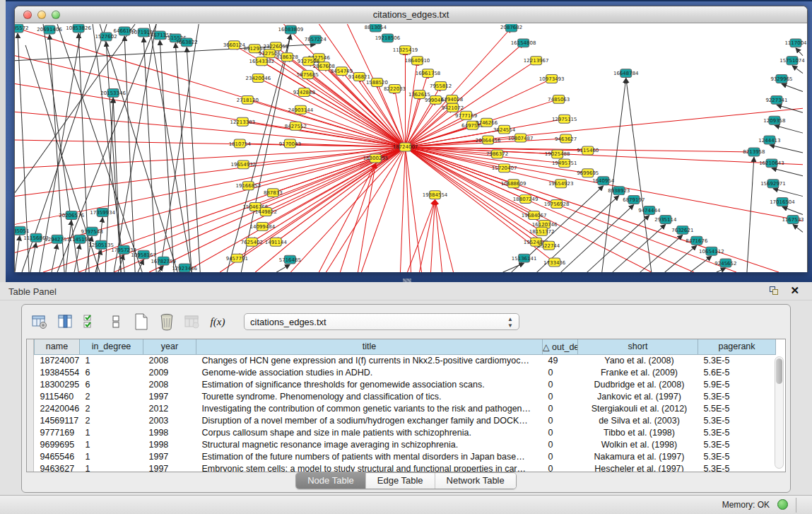  What do you see at coordinates (737, 346) in the screenshot?
I see `column-header-pagerank: pagerank` at bounding box center [737, 346].